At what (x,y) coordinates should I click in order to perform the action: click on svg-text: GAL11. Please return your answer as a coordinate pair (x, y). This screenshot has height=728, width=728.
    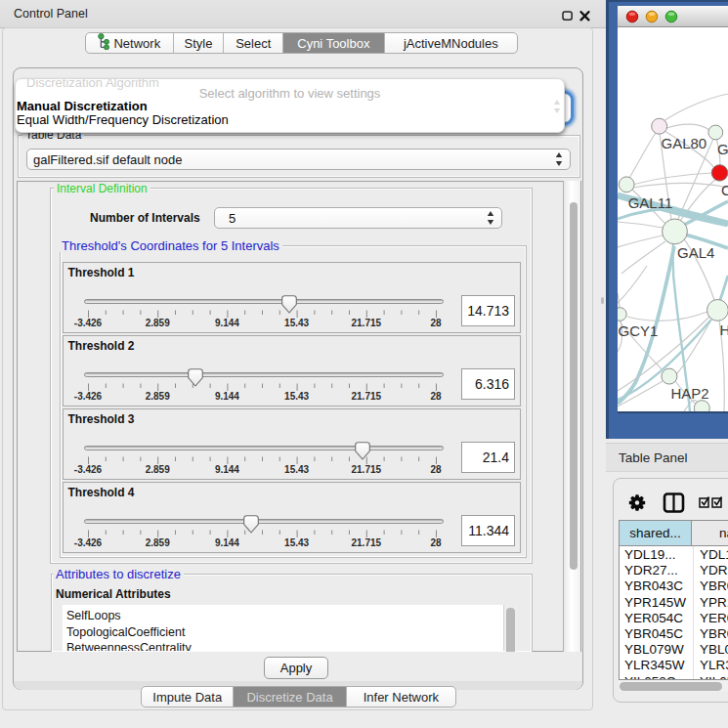
    Looking at the image, I should click on (651, 203).